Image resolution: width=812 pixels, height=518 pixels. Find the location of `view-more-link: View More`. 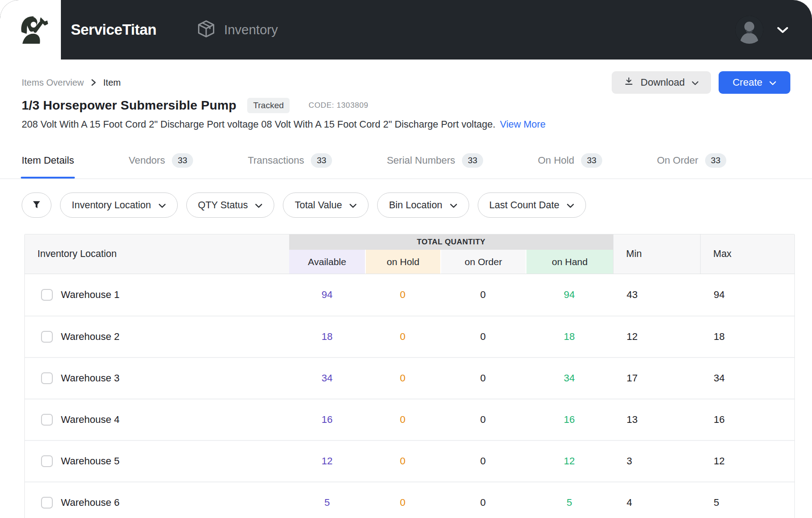

view-more-link: View More is located at coordinates (522, 124).